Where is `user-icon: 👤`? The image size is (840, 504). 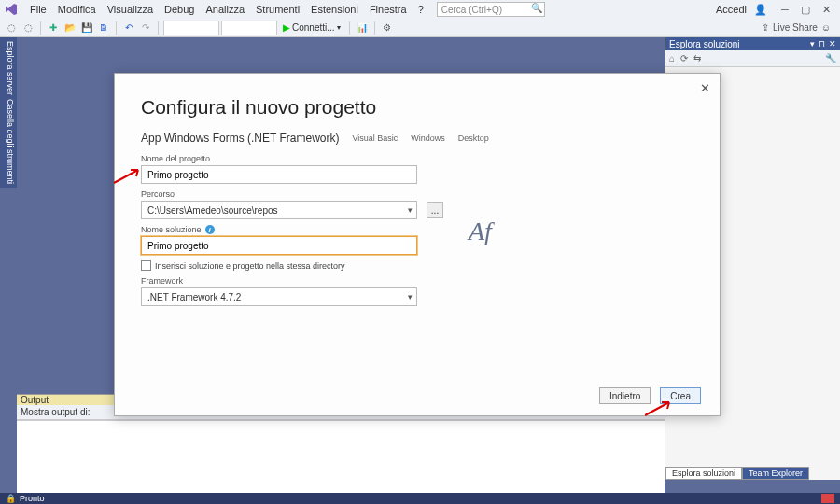
user-icon: 👤 is located at coordinates (761, 9).